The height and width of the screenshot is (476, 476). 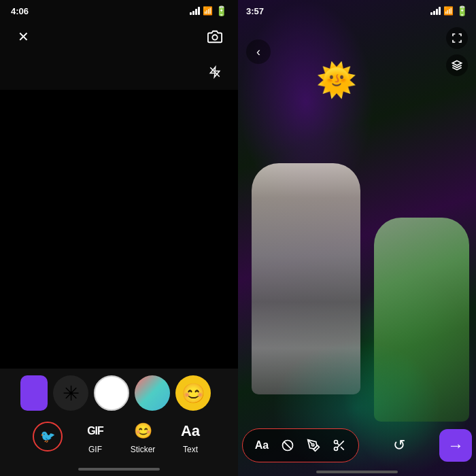 What do you see at coordinates (194, 11) in the screenshot?
I see `signal-icon` at bounding box center [194, 11].